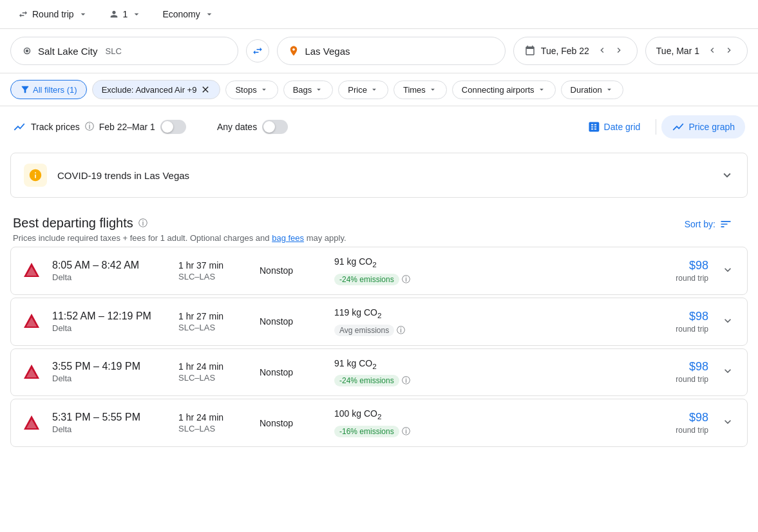 The image size is (758, 532). I want to click on track-toggle-knob, so click(167, 127).